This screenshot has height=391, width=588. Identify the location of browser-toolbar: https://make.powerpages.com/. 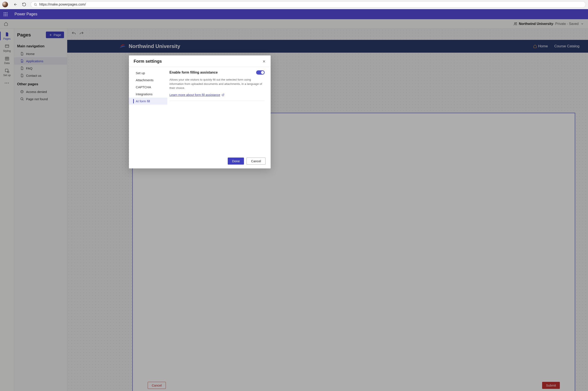
(294, 4).